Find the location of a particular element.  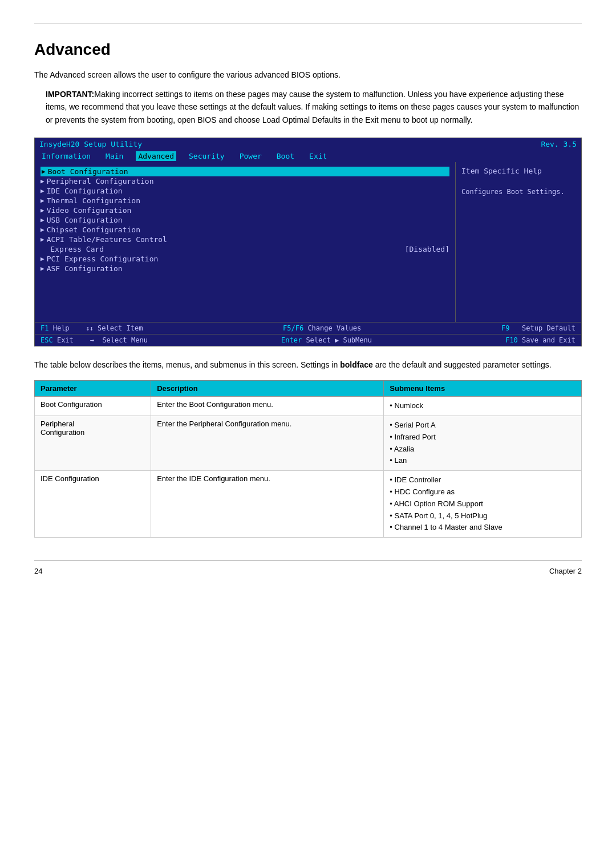

bios-item-express-card: Express Card [Disabled] is located at coordinates (245, 249).